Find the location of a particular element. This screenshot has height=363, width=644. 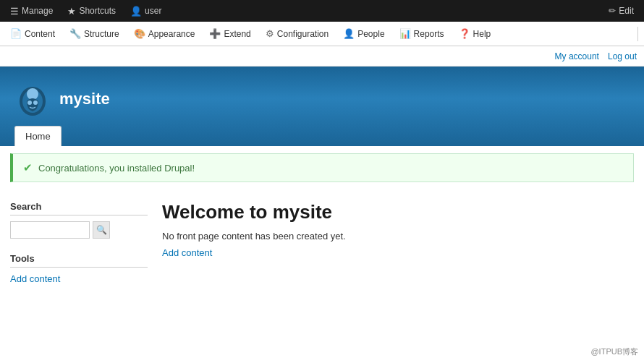

content-icon: 📄 is located at coordinates (16, 33).